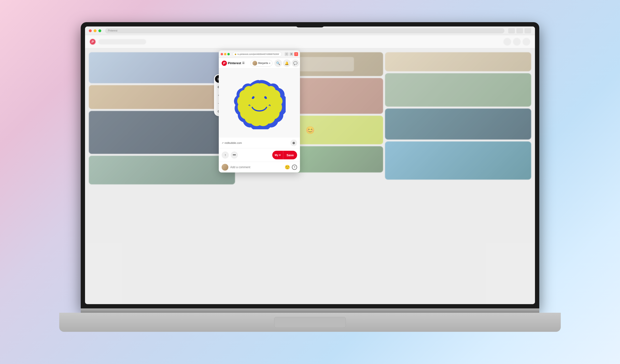 The image size is (620, 364). I want to click on macos-maximize-dot, so click(100, 31).